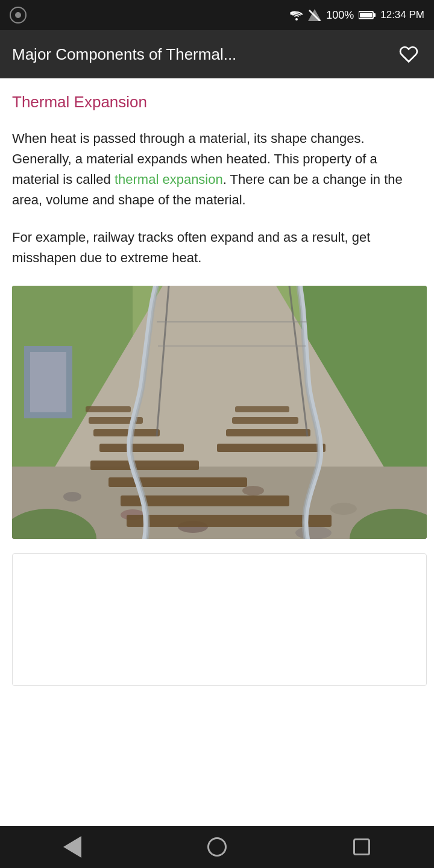  I want to click on heart-icon, so click(409, 54).